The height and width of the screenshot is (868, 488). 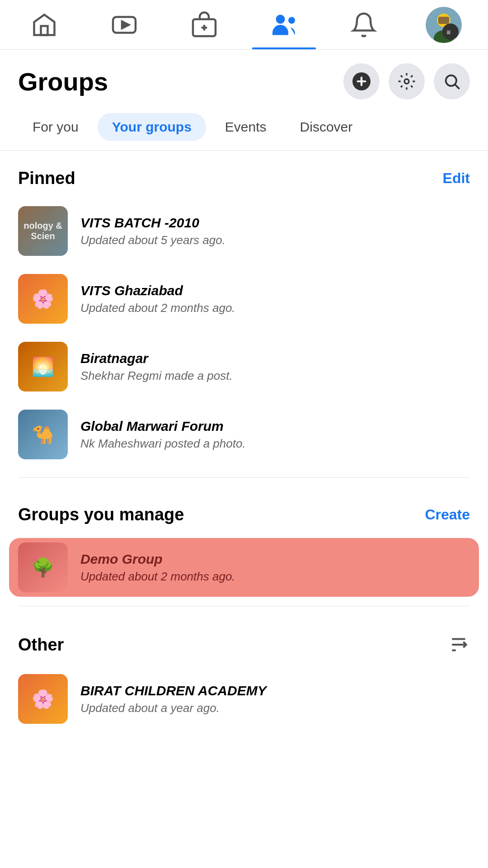 I want to click on nav-home, so click(x=44, y=24).